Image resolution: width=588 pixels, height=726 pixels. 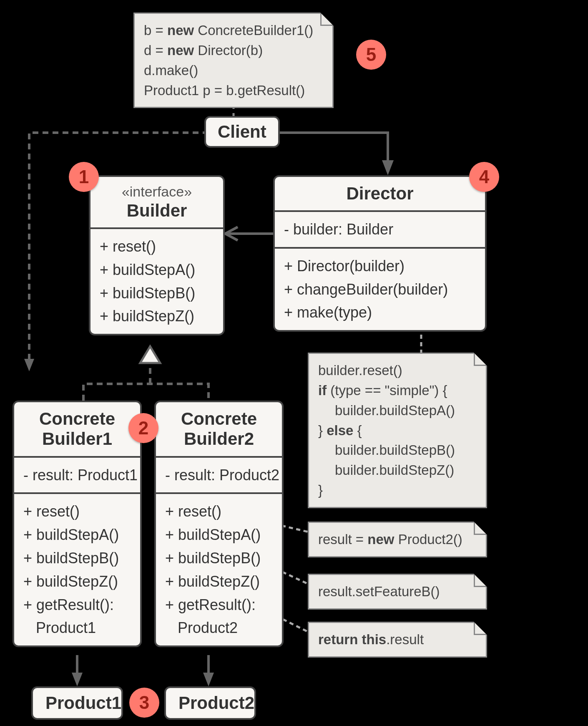 I want to click on badge-4: 4, so click(x=484, y=177).